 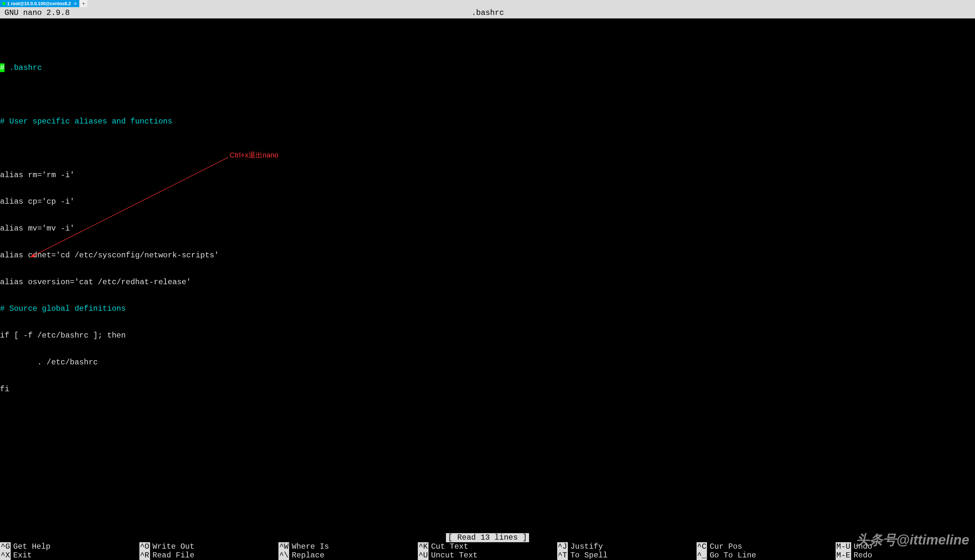 I want to click on shortcut-row-2: ^XExit ^RRead File ^\Replace ^UUncut Tex…, so click(x=488, y=555).